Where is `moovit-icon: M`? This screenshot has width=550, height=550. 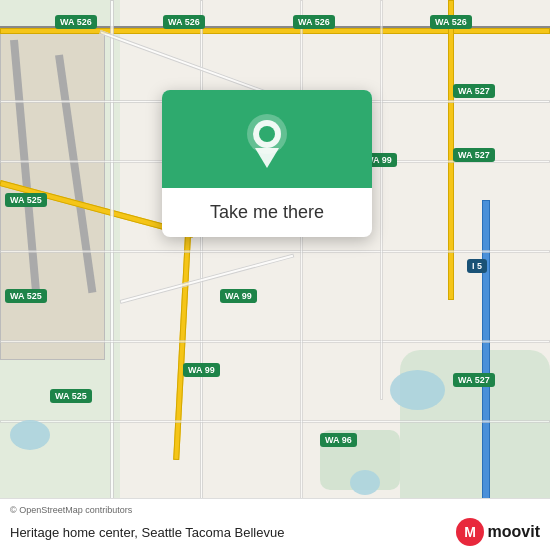 moovit-icon: M is located at coordinates (470, 532).